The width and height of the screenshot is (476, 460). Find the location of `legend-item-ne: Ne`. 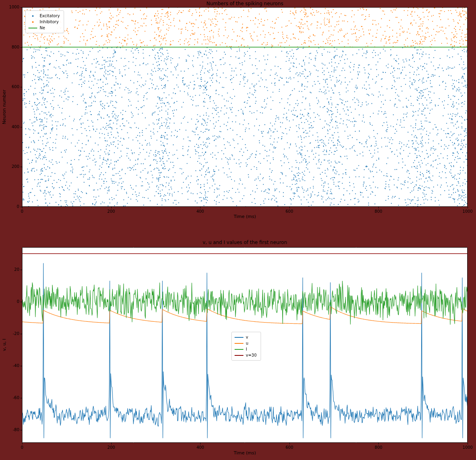

legend-item-ne: Ne is located at coordinates (44, 28).